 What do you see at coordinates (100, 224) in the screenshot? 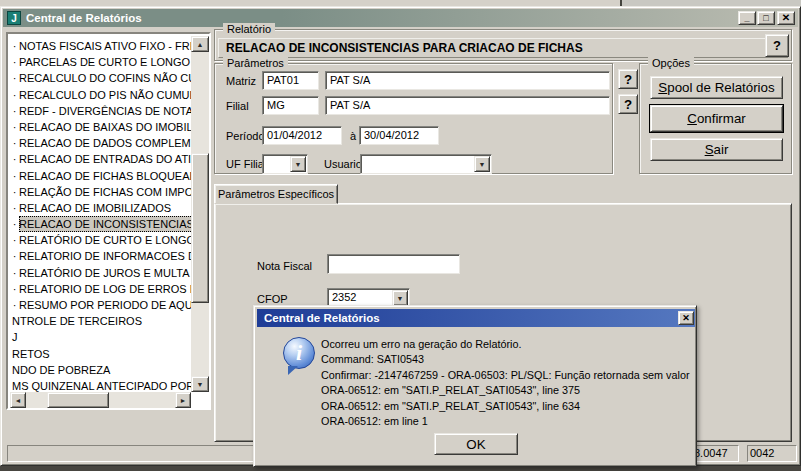
I see `list-item-selected: ·RELACAO DE INCONSISTENCIAS PAR` at bounding box center [100, 224].